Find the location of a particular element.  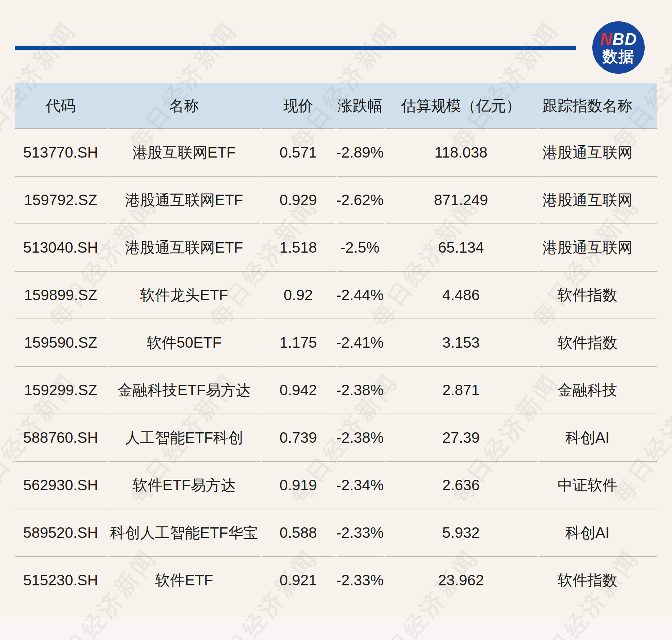

header-price: 现价 is located at coordinates (299, 106).